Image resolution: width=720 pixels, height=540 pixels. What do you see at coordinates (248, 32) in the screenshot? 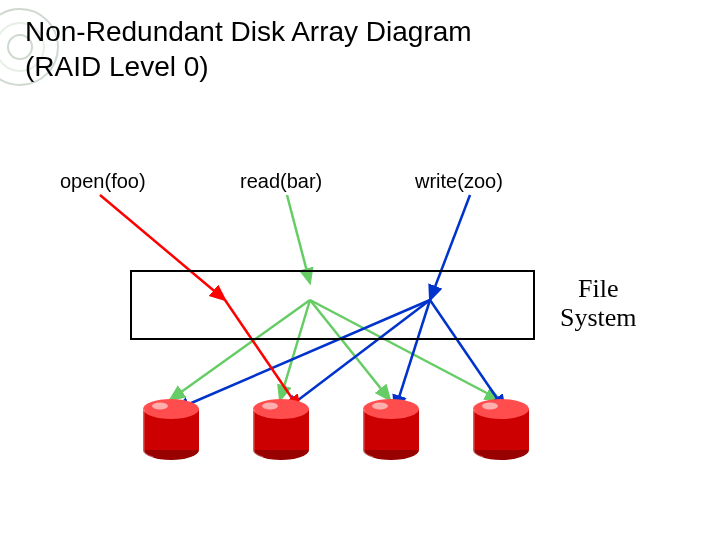
I see `title-line-1: Non-Redundant Disk Array Diagram` at bounding box center [248, 32].